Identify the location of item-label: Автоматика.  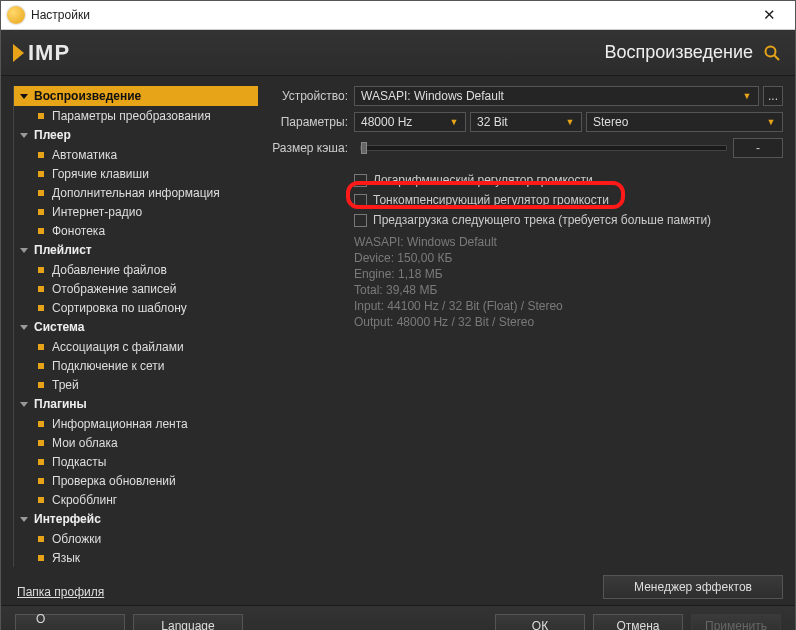
(84, 155).